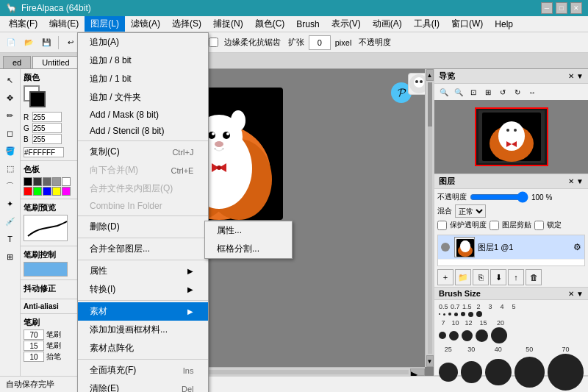 This screenshot has width=588, height=392. What do you see at coordinates (307, 24) in the screenshot?
I see `menu-brush: Brush` at bounding box center [307, 24].